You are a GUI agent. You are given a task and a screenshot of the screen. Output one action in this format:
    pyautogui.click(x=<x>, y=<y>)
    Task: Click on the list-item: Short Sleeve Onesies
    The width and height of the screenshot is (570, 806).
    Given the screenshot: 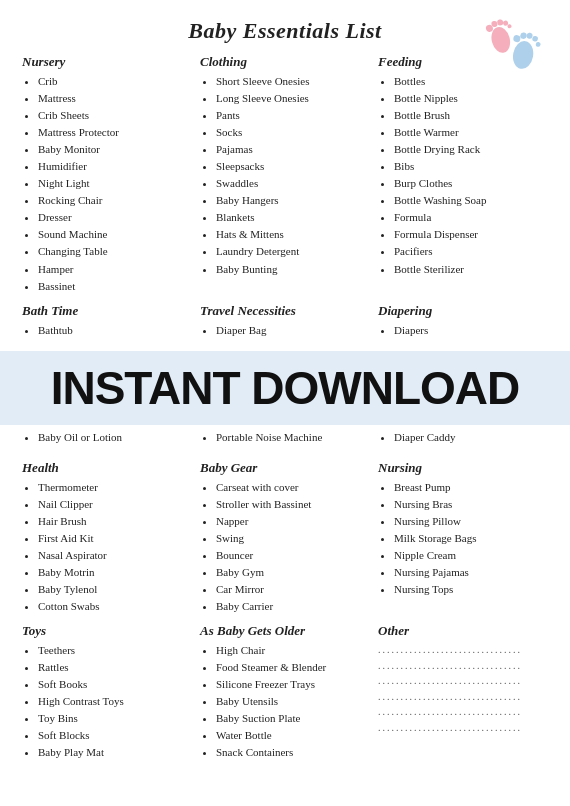 What is the action you would take?
    pyautogui.click(x=293, y=82)
    